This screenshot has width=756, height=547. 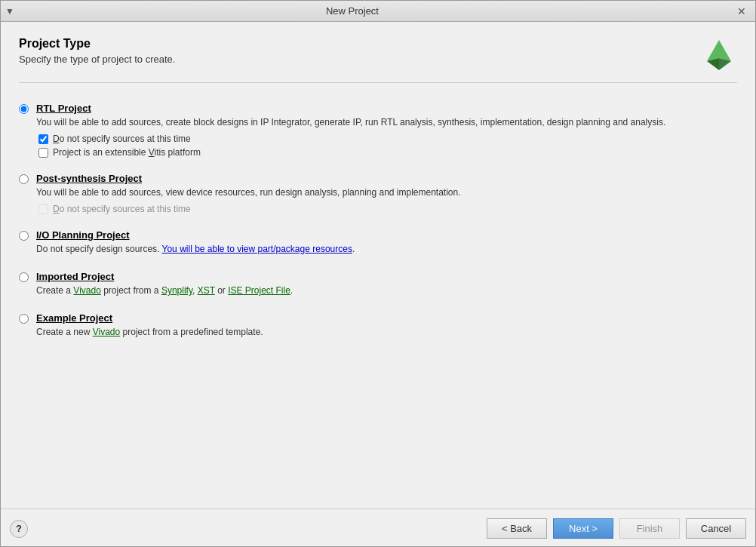 I want to click on post-synthesis-radio-row: Post-synthesis Project You will be able …, so click(x=378, y=186).